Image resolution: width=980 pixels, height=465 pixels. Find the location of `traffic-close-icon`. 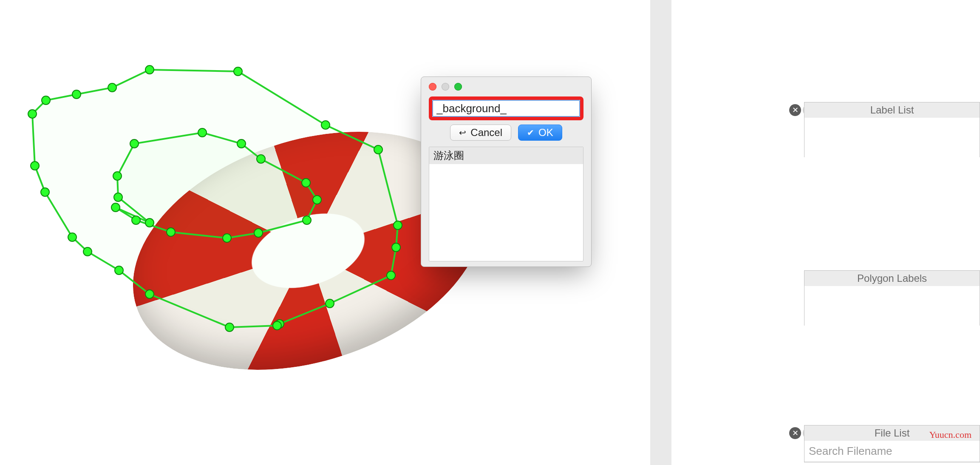

traffic-close-icon is located at coordinates (433, 87).